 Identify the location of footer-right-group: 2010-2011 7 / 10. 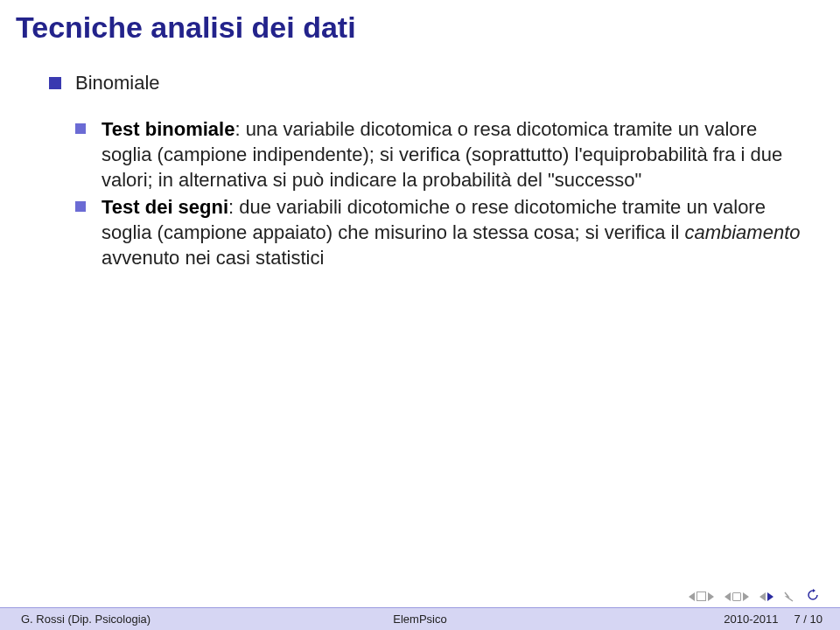
(774, 620).